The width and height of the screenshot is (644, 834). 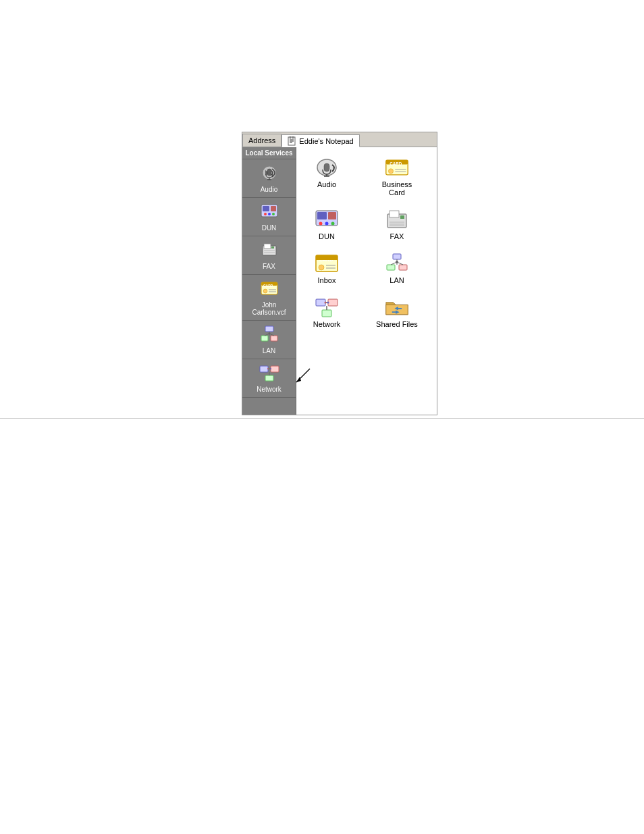 What do you see at coordinates (397, 269) in the screenshot?
I see `main-item-lan: LAN` at bounding box center [397, 269].